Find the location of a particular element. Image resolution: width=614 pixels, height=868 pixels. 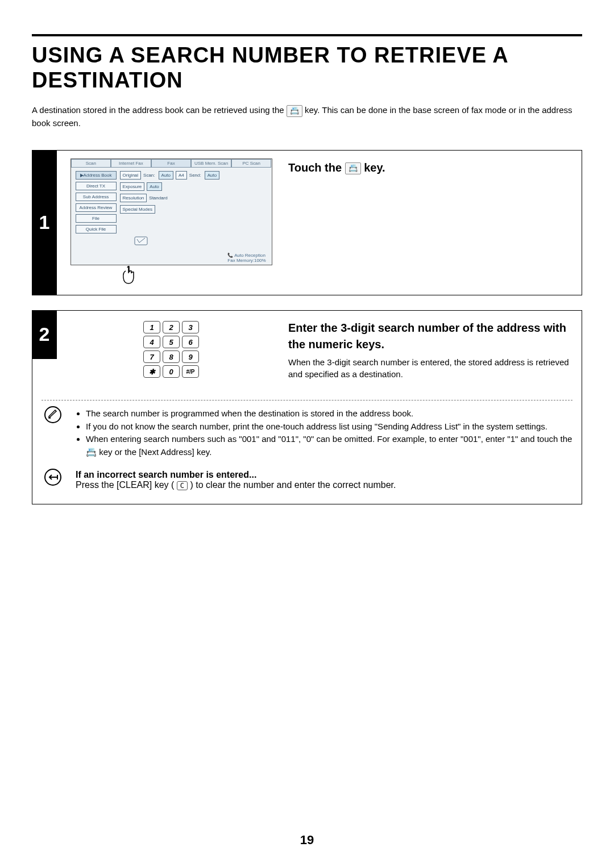

step-number-badge: 2 is located at coordinates (44, 335).